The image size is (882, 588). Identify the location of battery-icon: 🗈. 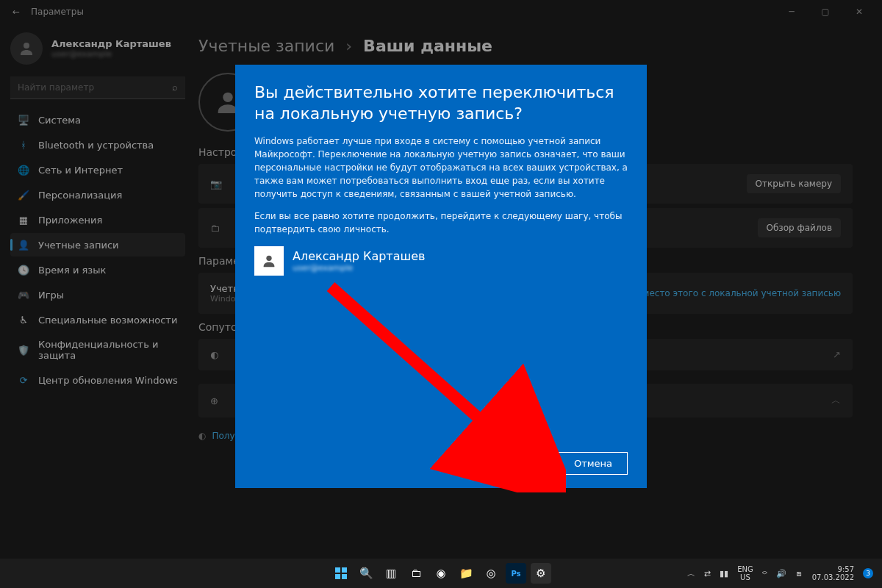
(800, 573).